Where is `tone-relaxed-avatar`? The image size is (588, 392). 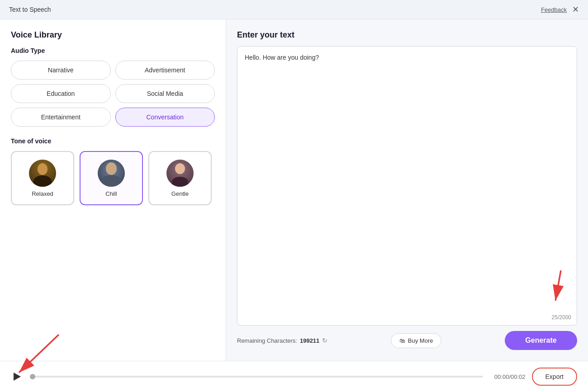 tone-relaxed-avatar is located at coordinates (43, 173).